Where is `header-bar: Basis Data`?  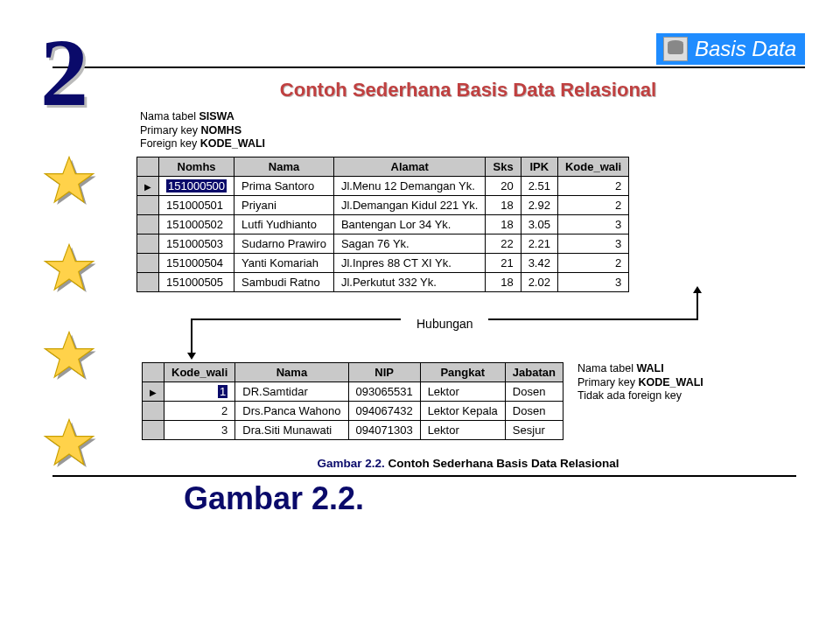 header-bar: Basis Data is located at coordinates (429, 51).